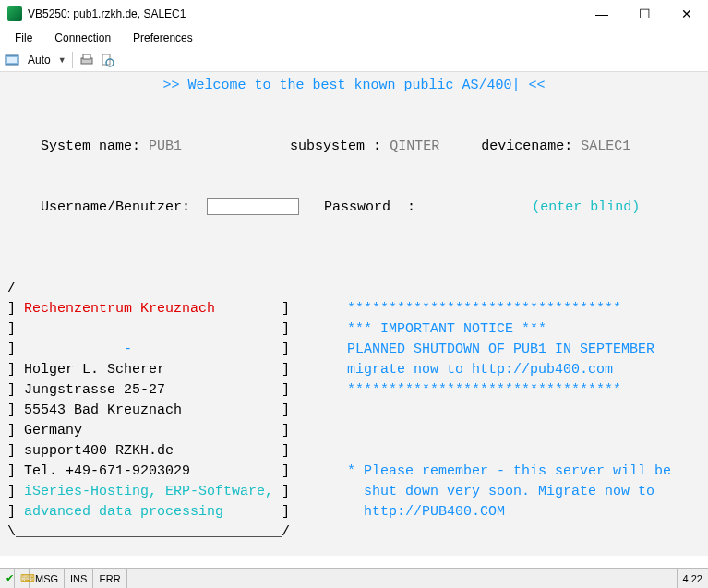 Image resolution: width=708 pixels, height=588 pixels. I want to click on terminal-row: ] - ] PLANNED SHUTDOWN OF PUB1 IN SEPTEM…, so click(354, 350).